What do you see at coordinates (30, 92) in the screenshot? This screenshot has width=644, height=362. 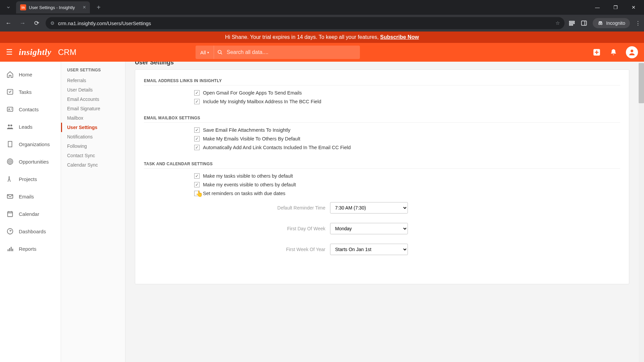 I see `nav-tasks: Tasks` at bounding box center [30, 92].